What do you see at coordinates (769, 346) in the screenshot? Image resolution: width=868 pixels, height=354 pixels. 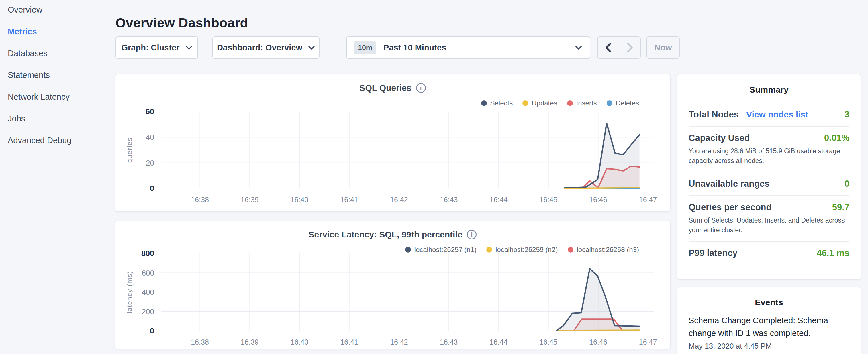 I see `event-time: May 13, 2020 at 4:45 PM` at bounding box center [769, 346].